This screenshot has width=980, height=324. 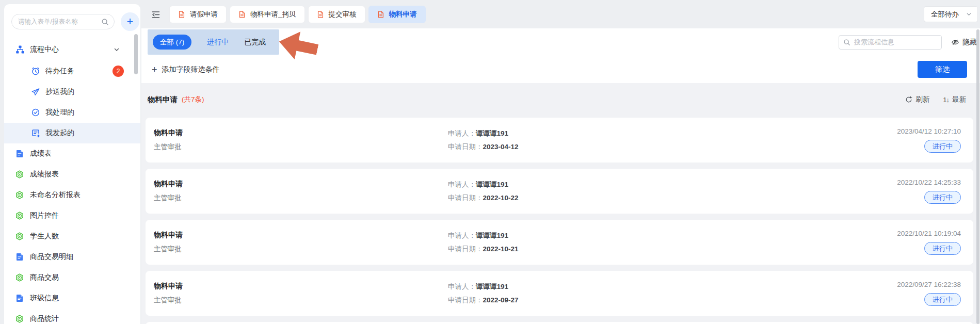 I want to click on sidebar-search-row: +, so click(x=72, y=20).